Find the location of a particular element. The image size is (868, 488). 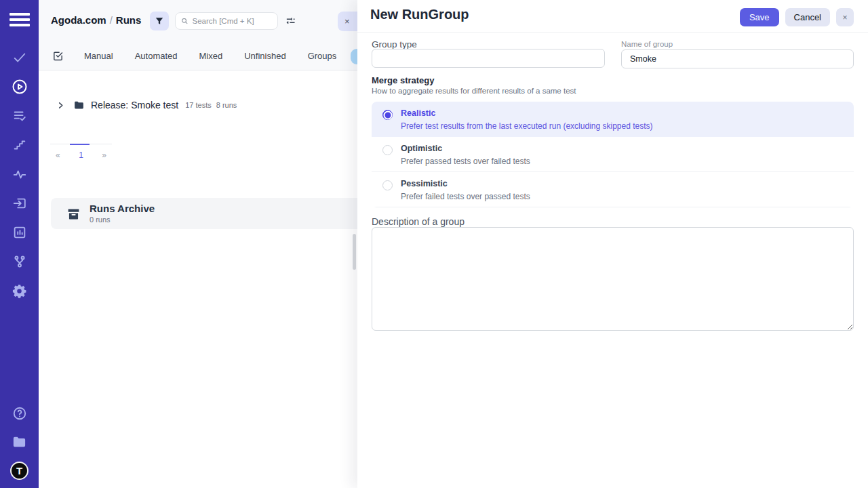

sliders-icon is located at coordinates (290, 22).